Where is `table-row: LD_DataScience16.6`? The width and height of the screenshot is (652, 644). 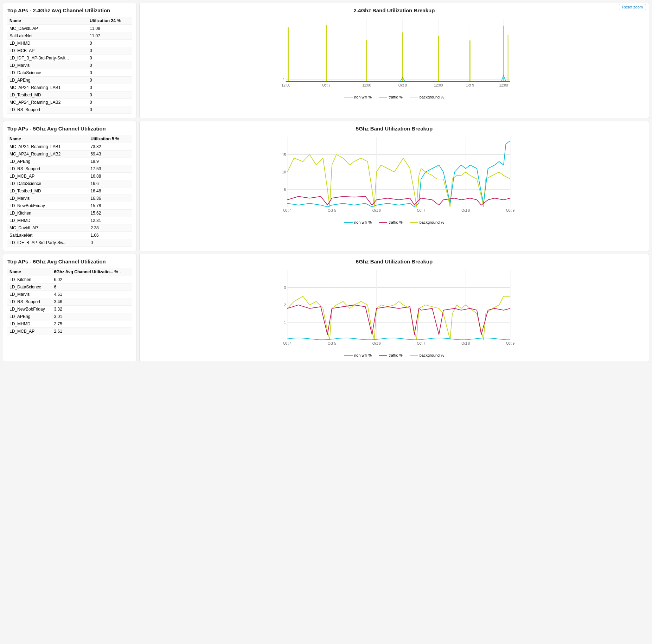
table-row: LD_DataScience16.6 is located at coordinates (70, 184).